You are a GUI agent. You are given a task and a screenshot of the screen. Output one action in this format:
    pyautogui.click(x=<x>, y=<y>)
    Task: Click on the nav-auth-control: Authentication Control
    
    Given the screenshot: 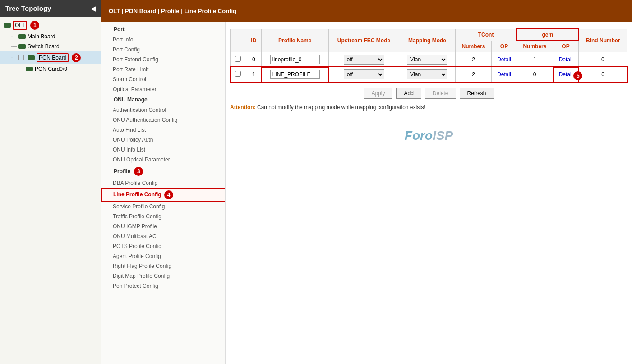 What is the action you would take?
    pyautogui.click(x=163, y=110)
    